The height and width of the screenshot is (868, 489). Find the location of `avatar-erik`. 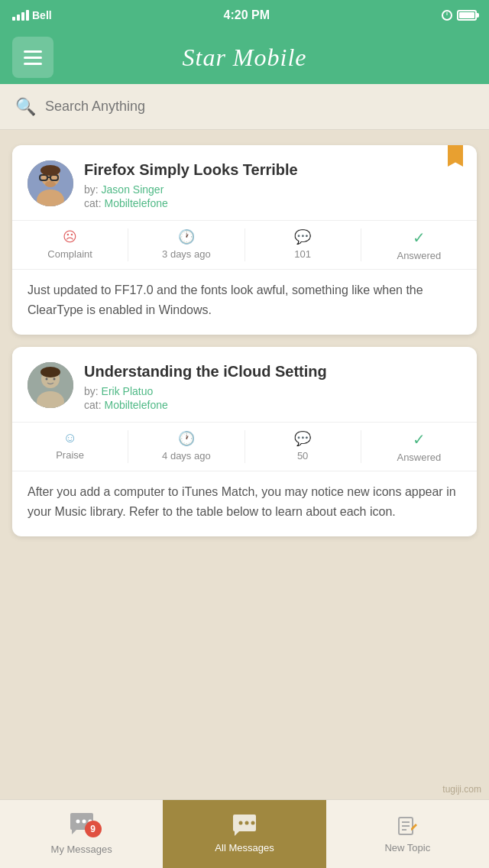

avatar-erik is located at coordinates (50, 385).